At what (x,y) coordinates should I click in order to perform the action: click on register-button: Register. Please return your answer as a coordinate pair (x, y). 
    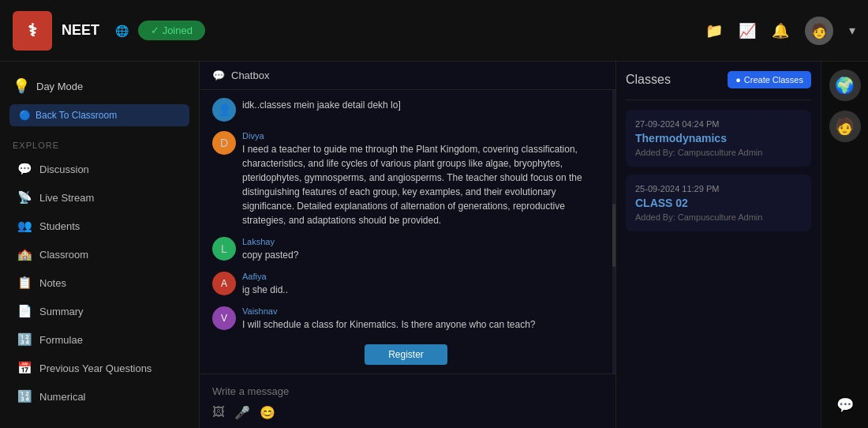
    Looking at the image, I should click on (406, 355).